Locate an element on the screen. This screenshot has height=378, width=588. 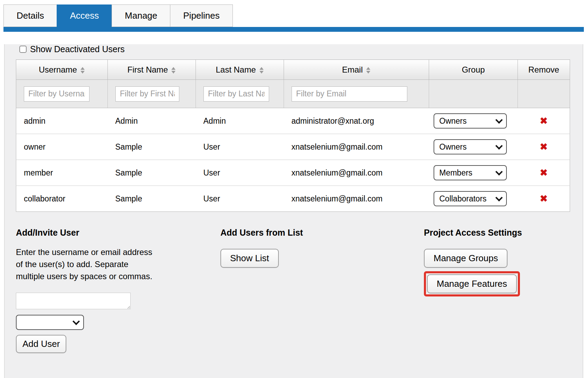
cell-username: member is located at coordinates (62, 173).